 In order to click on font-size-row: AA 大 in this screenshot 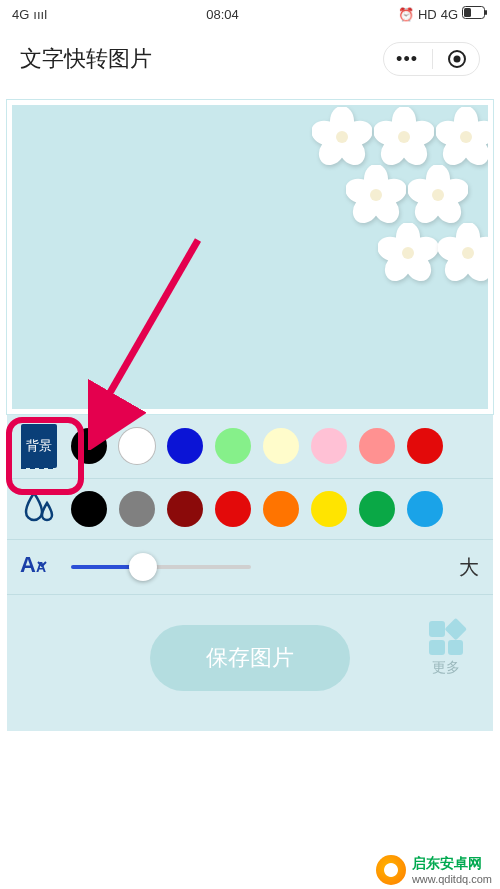, I will do `click(250, 568)`.